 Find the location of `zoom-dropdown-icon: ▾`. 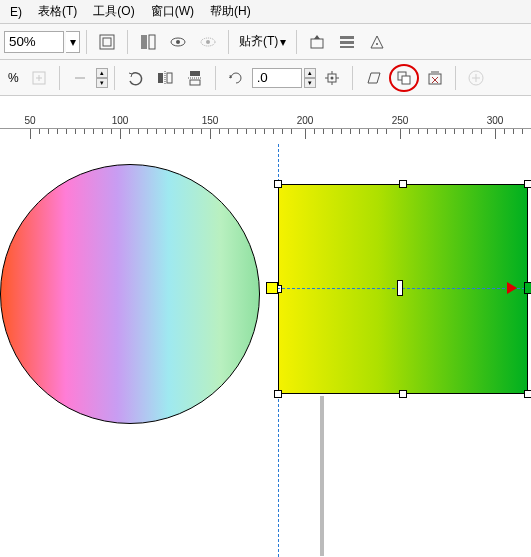

zoom-dropdown-icon: ▾ is located at coordinates (73, 42).